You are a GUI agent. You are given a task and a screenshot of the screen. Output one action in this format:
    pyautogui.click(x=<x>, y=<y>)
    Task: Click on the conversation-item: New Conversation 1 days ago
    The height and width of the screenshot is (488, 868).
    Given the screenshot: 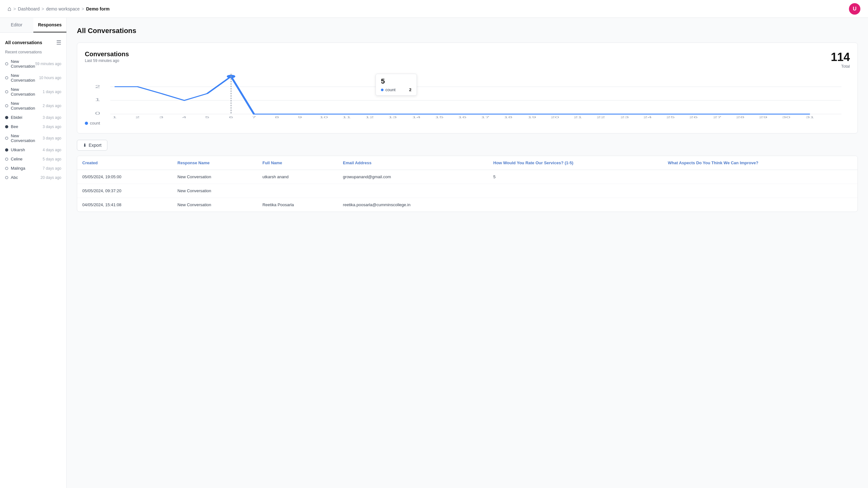 What is the action you would take?
    pyautogui.click(x=33, y=92)
    